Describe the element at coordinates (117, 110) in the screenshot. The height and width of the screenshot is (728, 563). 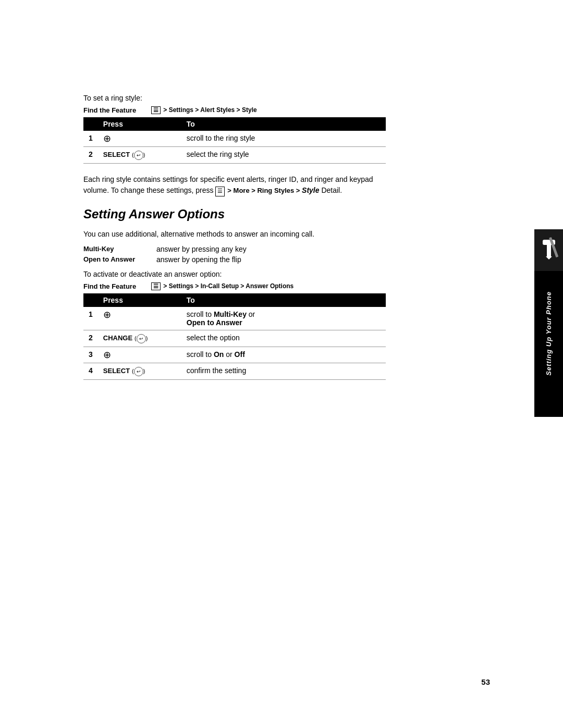
I see `find-feature-label-1: Find the Feature` at that location.